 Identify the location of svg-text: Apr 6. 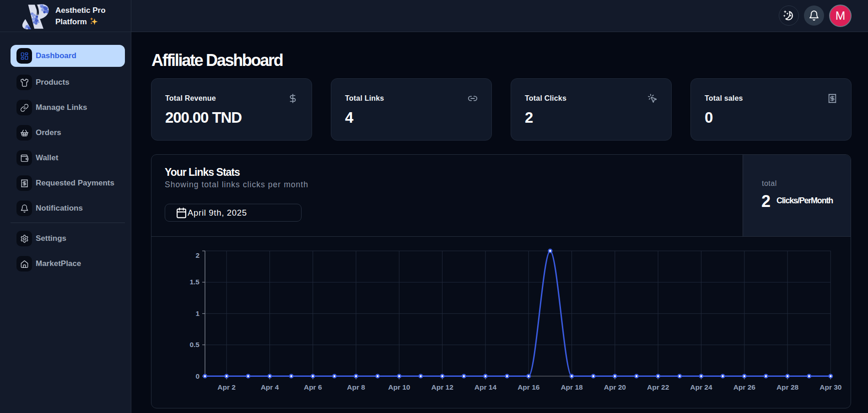
(313, 387).